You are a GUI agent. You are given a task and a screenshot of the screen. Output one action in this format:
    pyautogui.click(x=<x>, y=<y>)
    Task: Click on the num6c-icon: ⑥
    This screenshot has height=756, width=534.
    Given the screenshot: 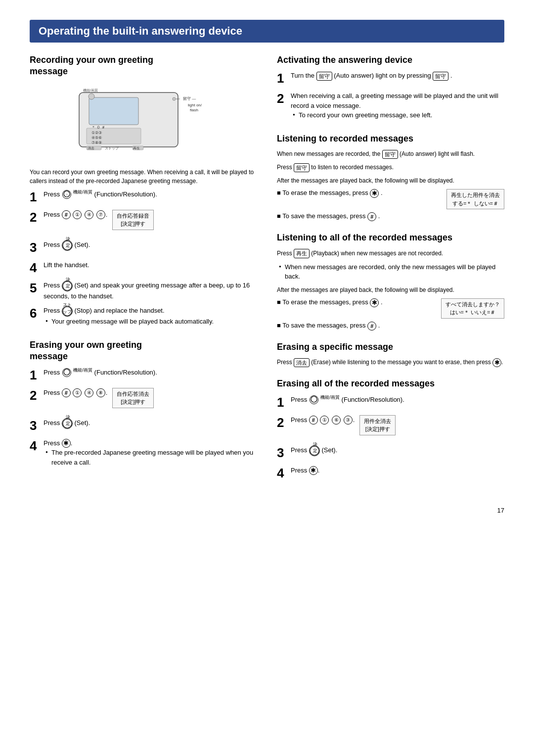 What is the action you would take?
    pyautogui.click(x=336, y=420)
    